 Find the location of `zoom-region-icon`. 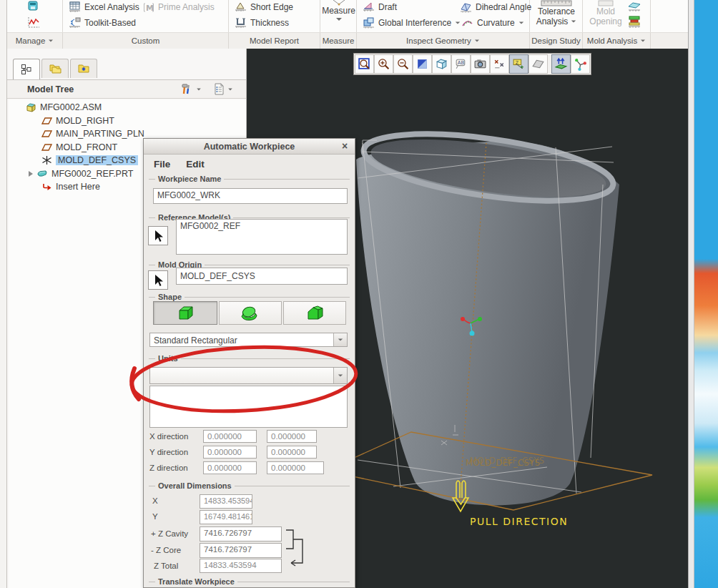

zoom-region-icon is located at coordinates (365, 64).